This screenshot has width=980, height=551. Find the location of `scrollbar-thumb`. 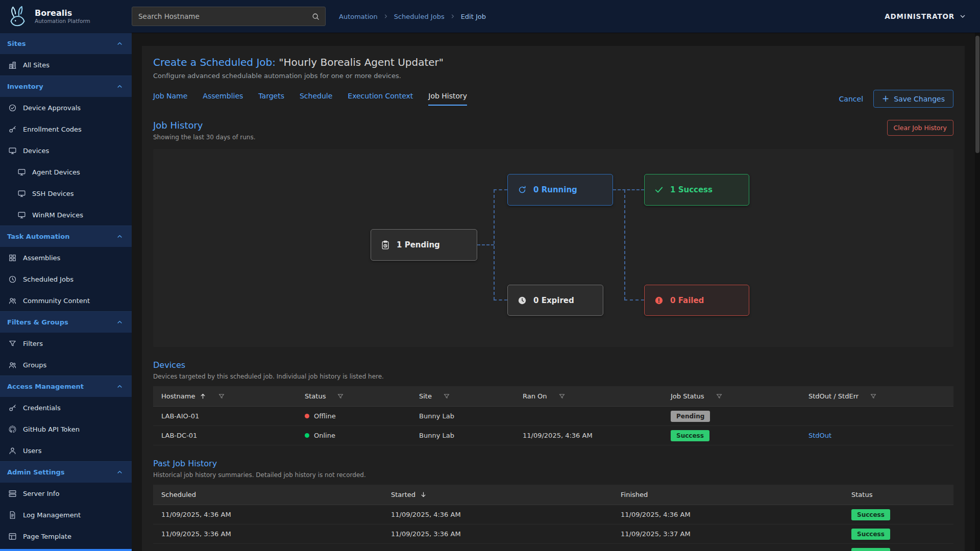

scrollbar-thumb is located at coordinates (977, 94).